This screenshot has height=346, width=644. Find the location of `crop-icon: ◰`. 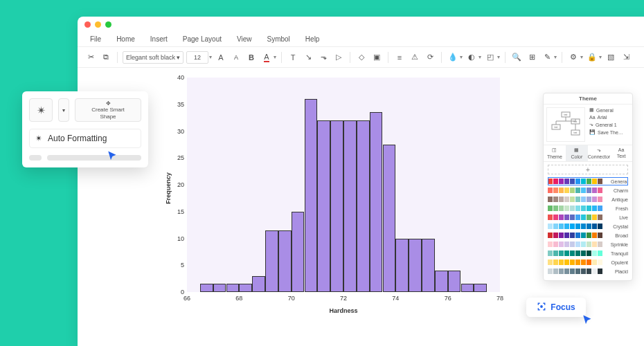

crop-icon: ◰ is located at coordinates (490, 57).